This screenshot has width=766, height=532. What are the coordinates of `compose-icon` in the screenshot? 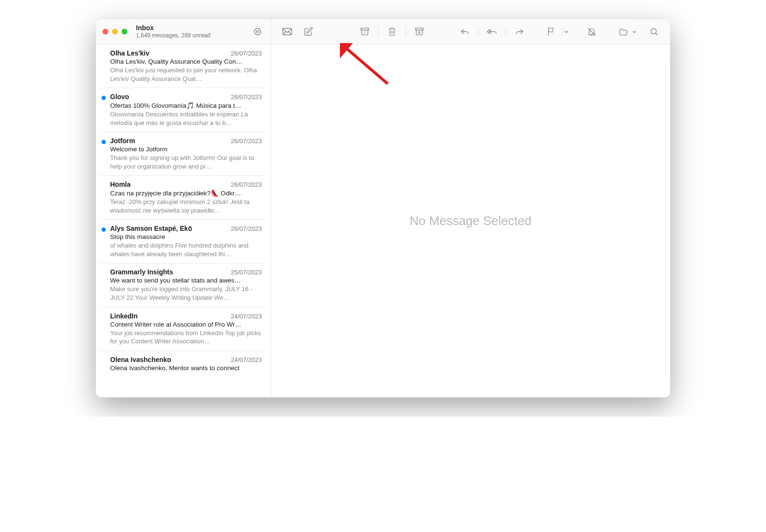 It's located at (308, 32).